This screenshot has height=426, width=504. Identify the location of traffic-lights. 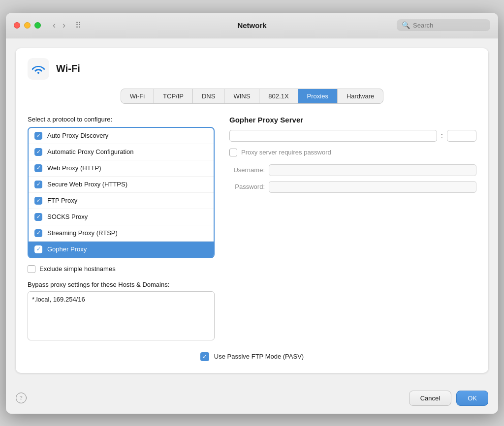
(28, 26).